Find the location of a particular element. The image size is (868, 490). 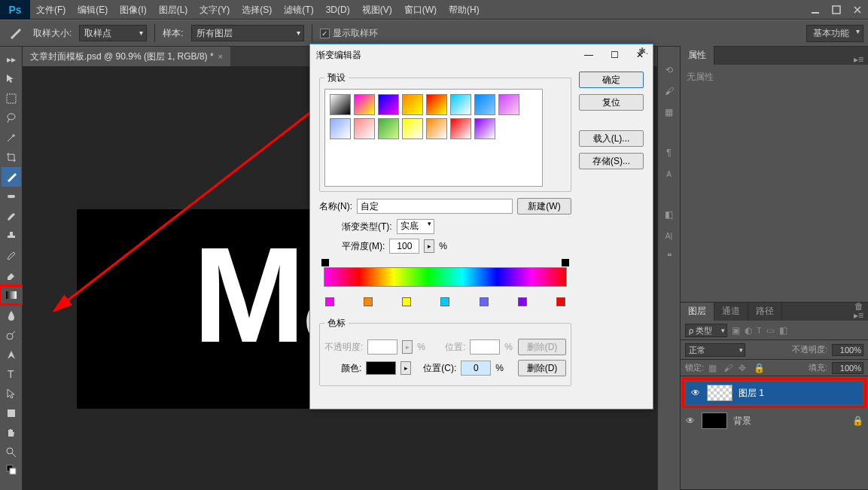

opacity-input: 100% is located at coordinates (848, 350).